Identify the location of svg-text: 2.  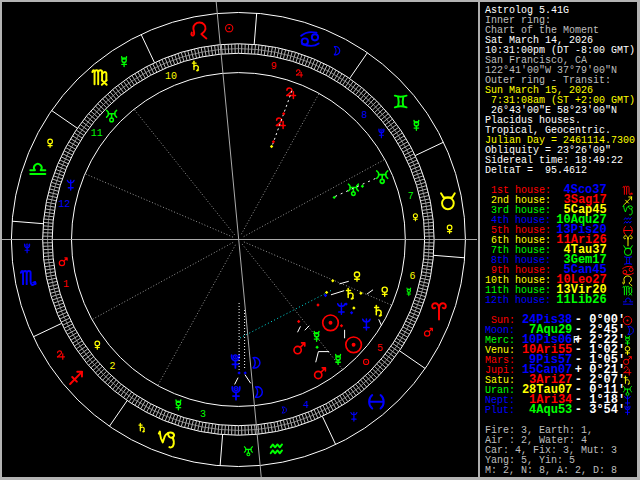
(112, 366).